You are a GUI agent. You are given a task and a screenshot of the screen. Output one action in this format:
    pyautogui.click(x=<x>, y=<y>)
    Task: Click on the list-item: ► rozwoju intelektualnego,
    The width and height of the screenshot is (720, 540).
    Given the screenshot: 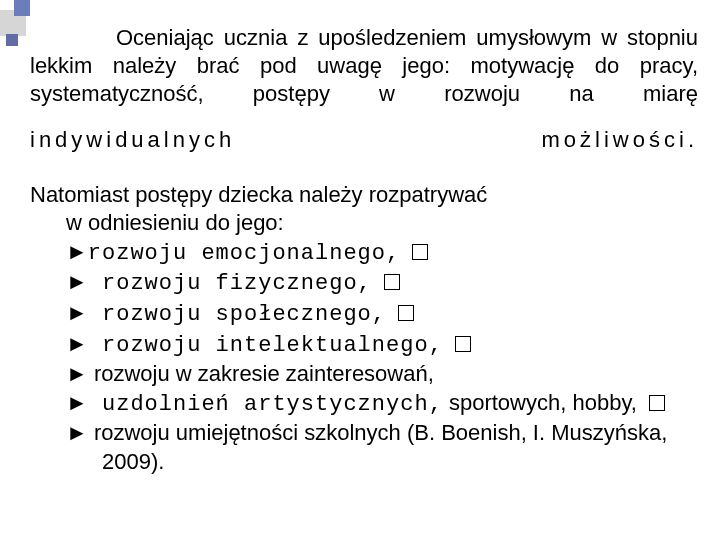 What is the action you would take?
    pyautogui.click(x=382, y=346)
    